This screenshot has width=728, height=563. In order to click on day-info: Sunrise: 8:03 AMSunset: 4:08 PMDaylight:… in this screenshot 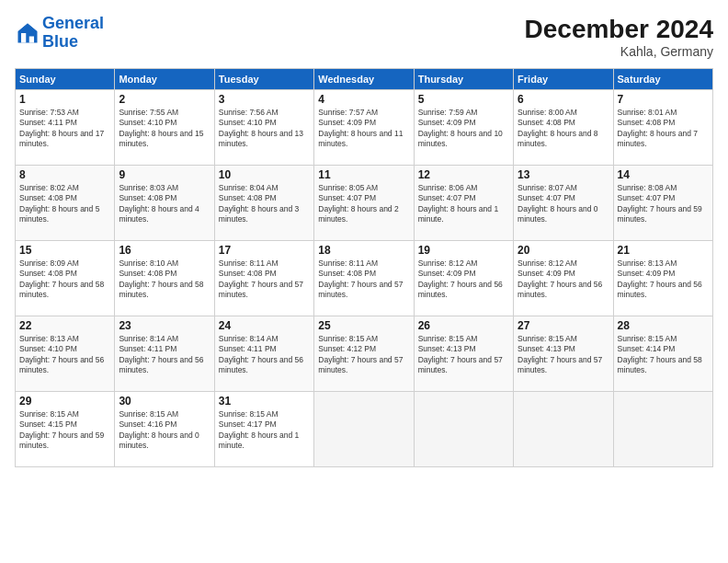, I will do `click(164, 204)`.